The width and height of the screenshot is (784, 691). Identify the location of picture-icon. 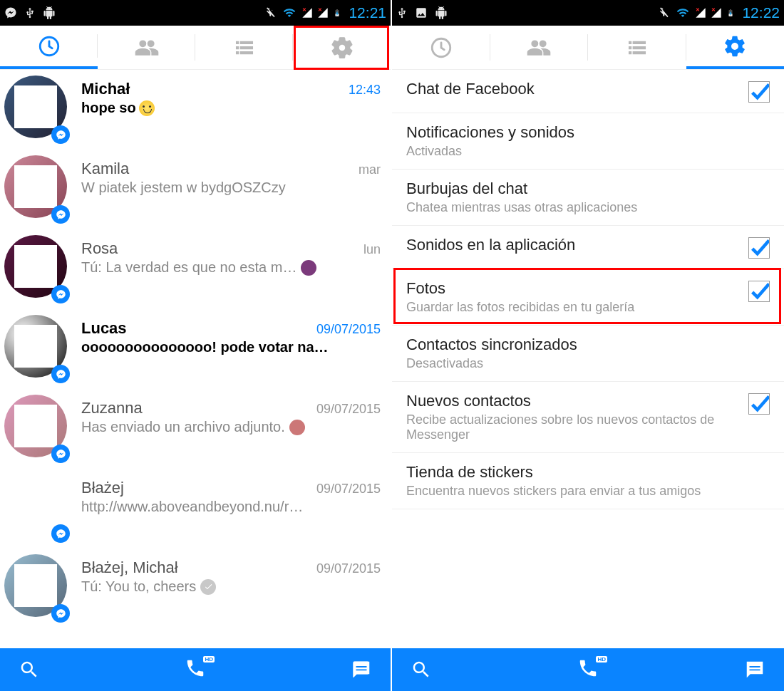
(421, 13).